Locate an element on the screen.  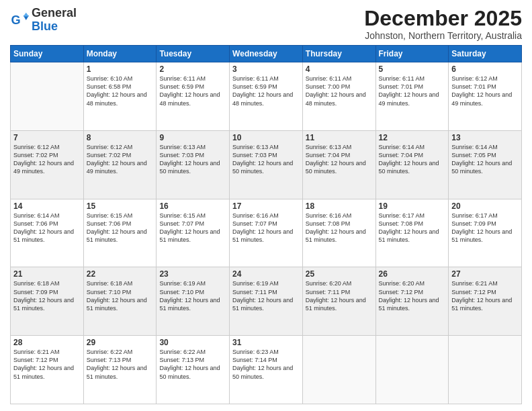
day-number: 26 is located at coordinates (412, 274).